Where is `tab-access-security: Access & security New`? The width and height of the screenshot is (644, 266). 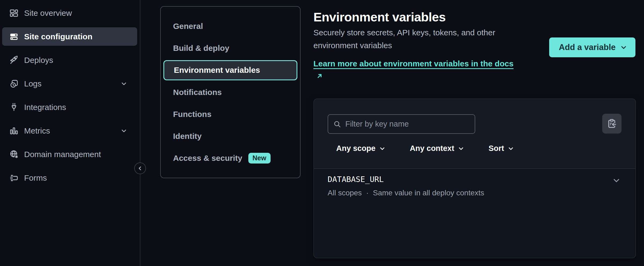 tab-access-security: Access & security New is located at coordinates (230, 158).